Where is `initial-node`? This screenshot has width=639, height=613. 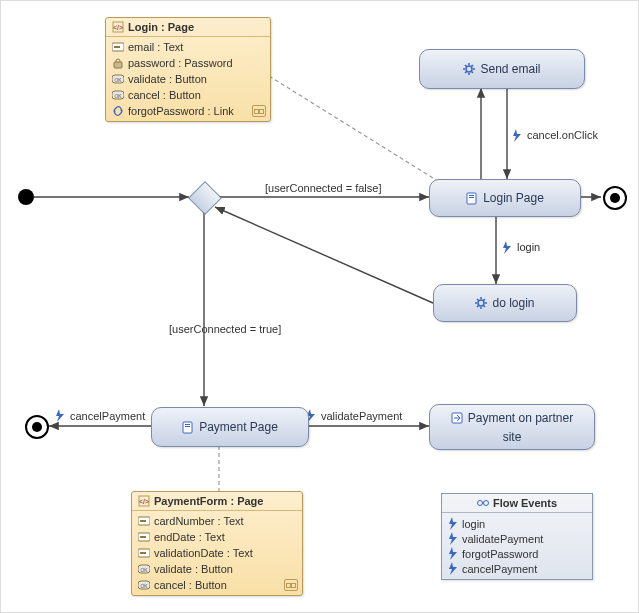
initial-node is located at coordinates (26, 197).